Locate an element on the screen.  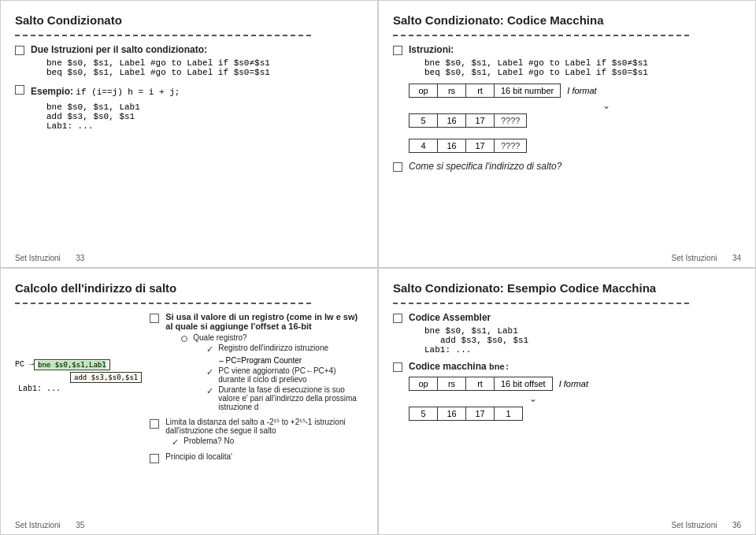
panel2-bullet2: Come si specifica l'indirizzo di salto? is located at coordinates (567, 166).